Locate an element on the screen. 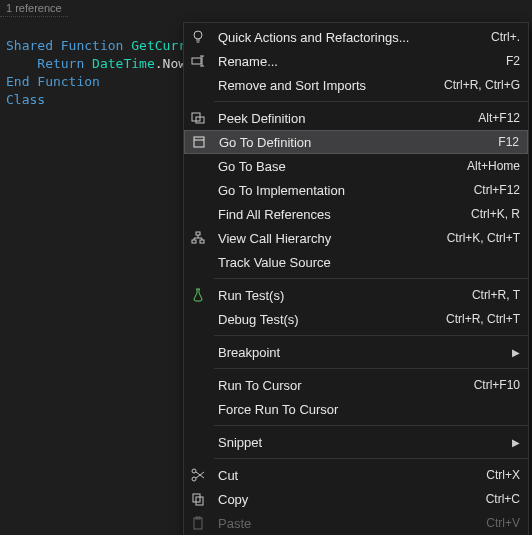 Image resolution: width=532 pixels, height=535 pixels. menu-label: Go To Definition is located at coordinates (350, 142).